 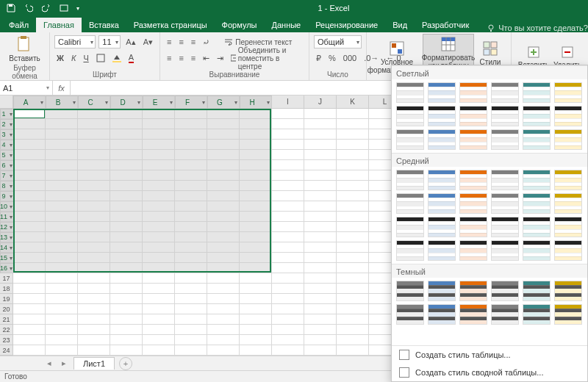 What do you see at coordinates (7, 165) in the screenshot?
I see `row-header: 6` at bounding box center [7, 165].